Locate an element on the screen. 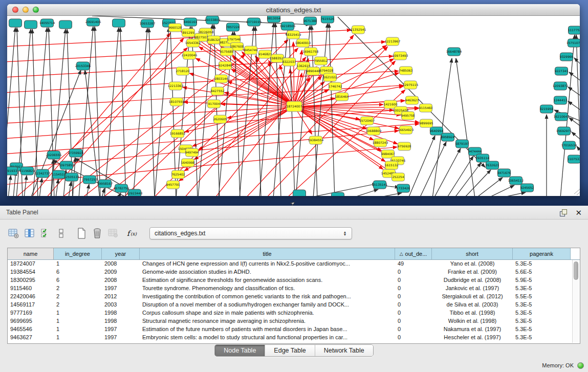  cell-name: 9699695 is located at coordinates (31, 321).